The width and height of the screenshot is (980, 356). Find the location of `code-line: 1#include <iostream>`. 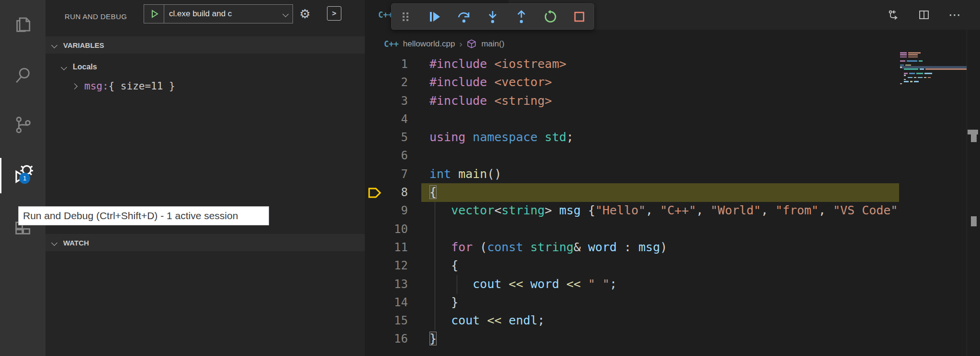

code-line: 1#include <iostream> is located at coordinates (632, 64).